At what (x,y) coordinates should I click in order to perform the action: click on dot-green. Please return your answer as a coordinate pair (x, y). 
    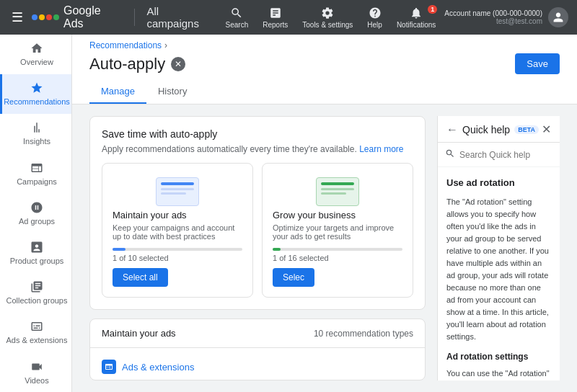
    Looking at the image, I should click on (56, 17).